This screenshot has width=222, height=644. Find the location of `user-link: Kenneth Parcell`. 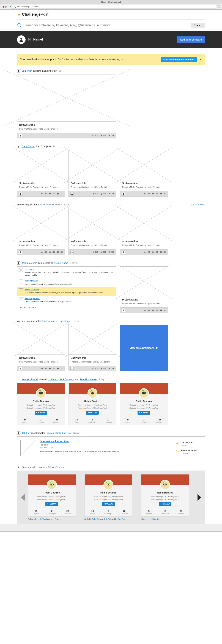

user-link: Kenneth Parcell is located at coordinates (30, 380).